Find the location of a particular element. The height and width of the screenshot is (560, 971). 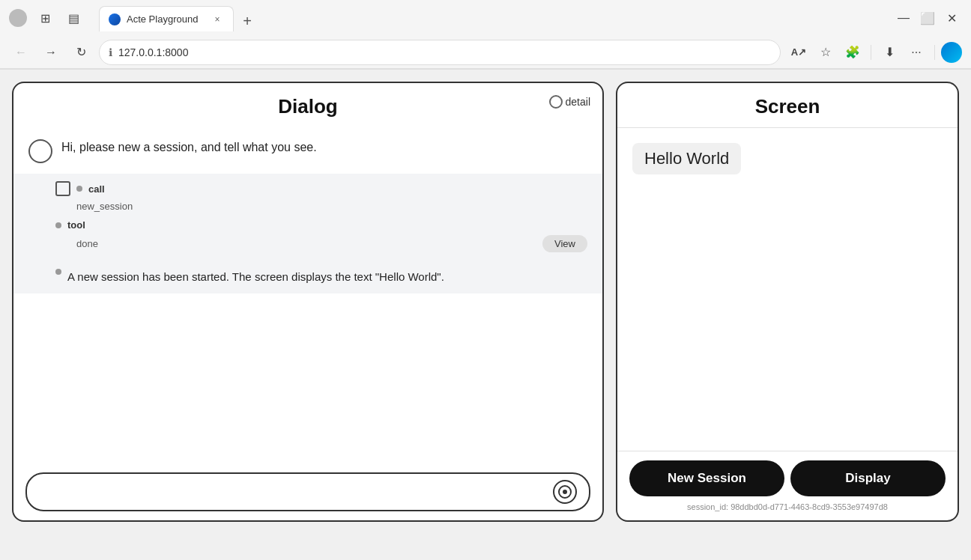

user-message-text: Hi, please new a session, and tell what … is located at coordinates (189, 146).